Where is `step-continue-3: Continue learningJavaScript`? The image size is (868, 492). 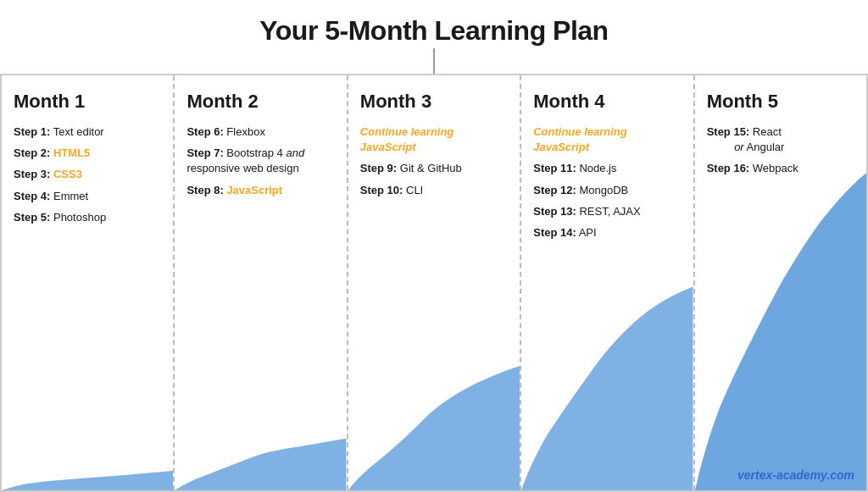
step-continue-3: Continue learningJavaScript is located at coordinates (434, 140).